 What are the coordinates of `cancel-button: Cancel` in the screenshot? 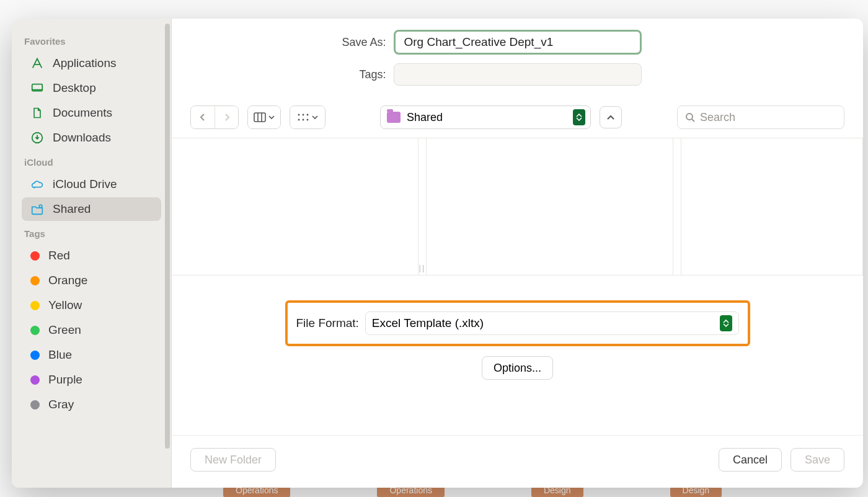 It's located at (750, 460).